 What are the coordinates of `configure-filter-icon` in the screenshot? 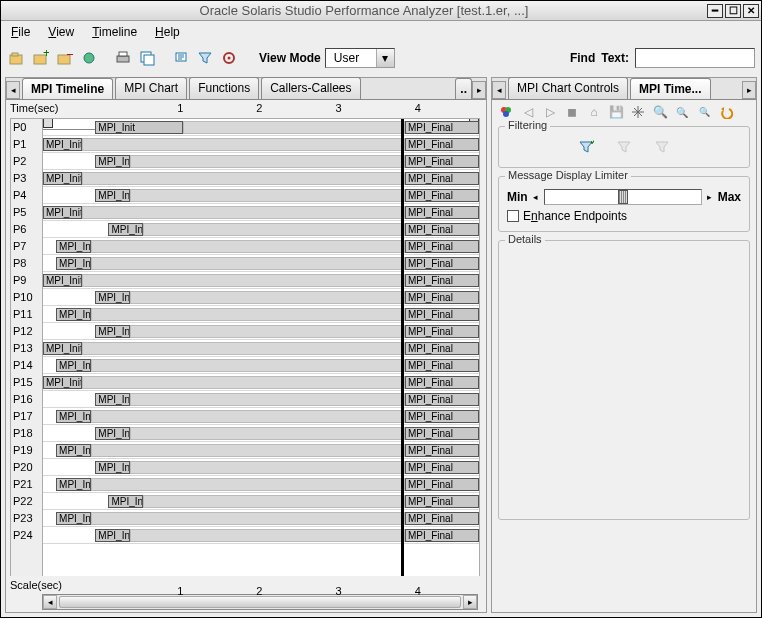 It's located at (181, 58).